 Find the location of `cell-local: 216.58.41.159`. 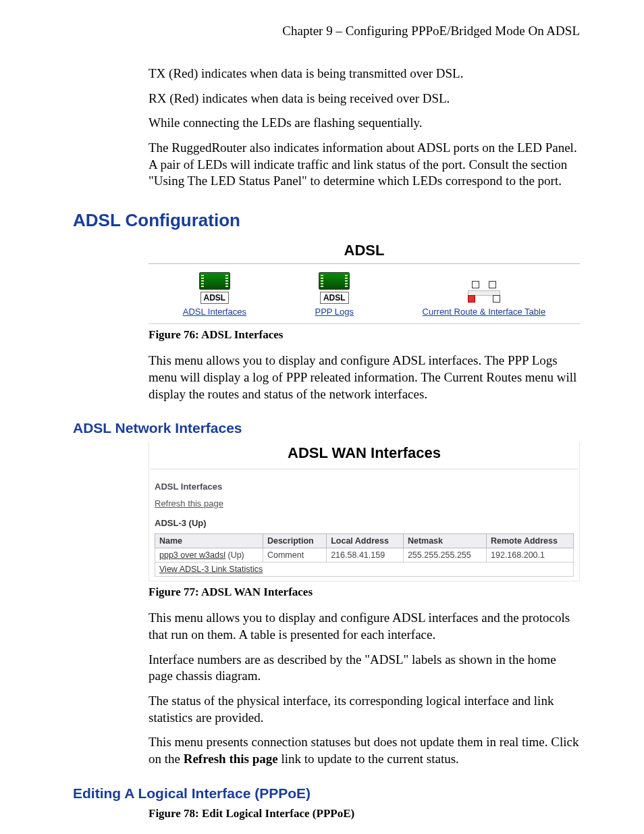

cell-local: 216.58.41.159 is located at coordinates (365, 555).